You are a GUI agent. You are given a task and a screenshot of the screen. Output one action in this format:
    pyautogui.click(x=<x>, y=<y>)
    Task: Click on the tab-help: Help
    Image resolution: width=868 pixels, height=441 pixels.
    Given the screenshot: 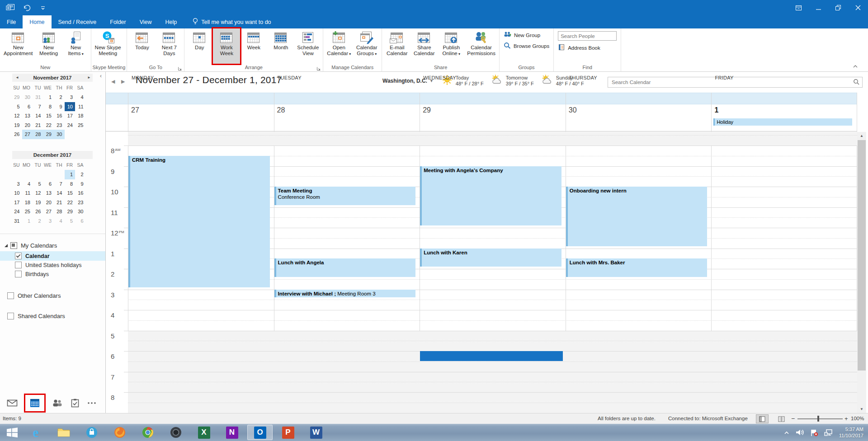 What is the action you would take?
    pyautogui.click(x=171, y=22)
    